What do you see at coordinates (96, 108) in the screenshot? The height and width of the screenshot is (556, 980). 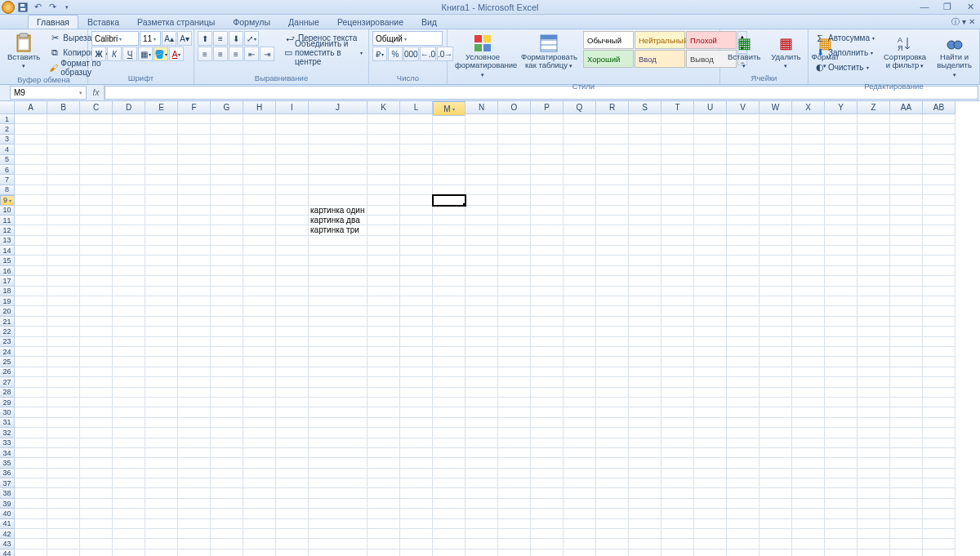 I see `column-header: C` at bounding box center [96, 108].